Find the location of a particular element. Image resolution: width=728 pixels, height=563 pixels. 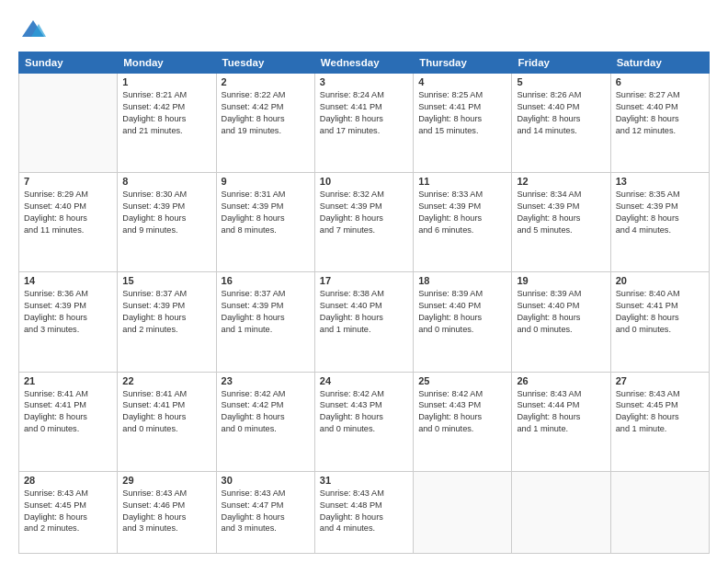

weekday-header-tuesday: Tuesday is located at coordinates (265, 63).